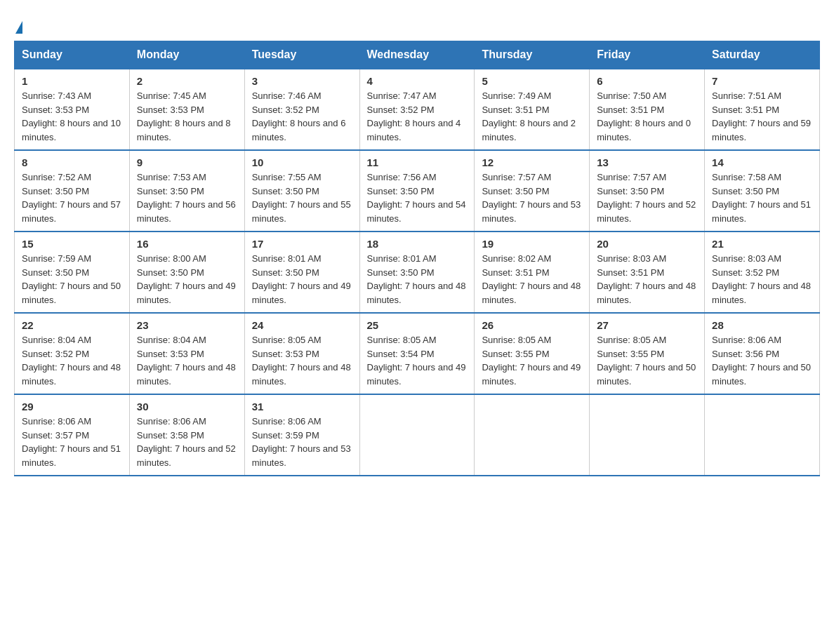  What do you see at coordinates (187, 326) in the screenshot?
I see `day-number: 23` at bounding box center [187, 326].